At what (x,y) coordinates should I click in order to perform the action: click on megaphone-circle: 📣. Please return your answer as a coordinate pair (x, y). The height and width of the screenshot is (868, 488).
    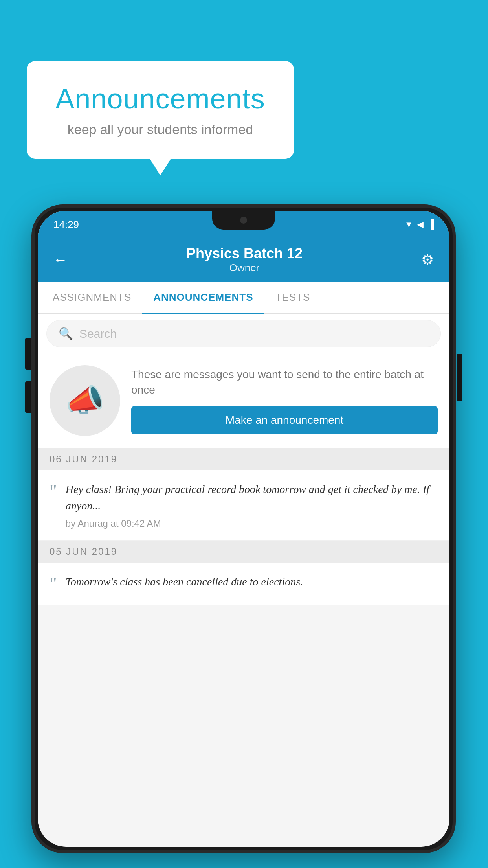
    Looking at the image, I should click on (85, 401).